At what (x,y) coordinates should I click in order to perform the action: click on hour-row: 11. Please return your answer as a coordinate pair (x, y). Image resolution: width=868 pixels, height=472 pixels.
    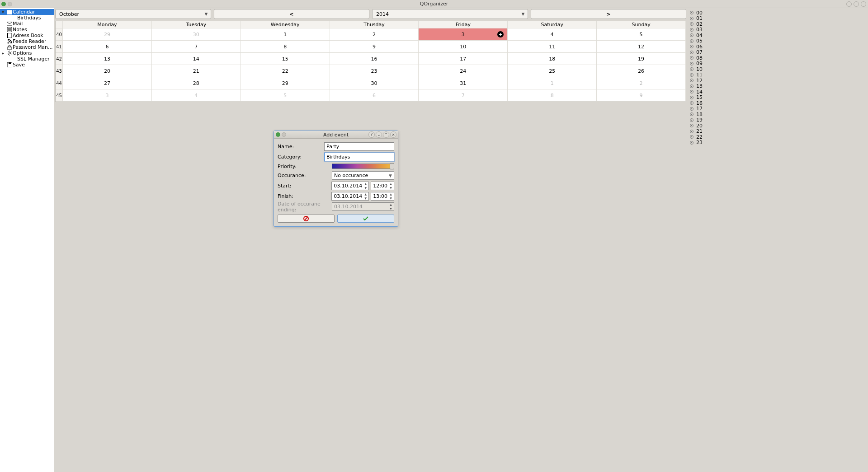
    Looking at the image, I should click on (779, 75).